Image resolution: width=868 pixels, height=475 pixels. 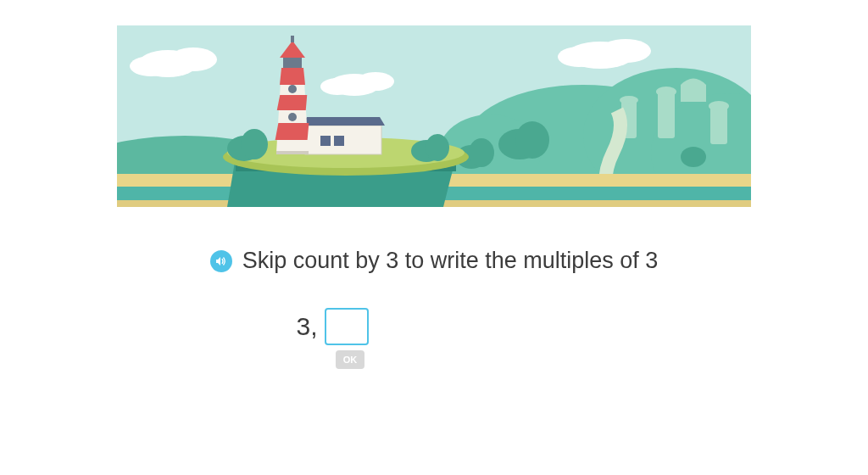 What do you see at coordinates (434, 338) in the screenshot?
I see `answer-area: 3, OK` at bounding box center [434, 338].